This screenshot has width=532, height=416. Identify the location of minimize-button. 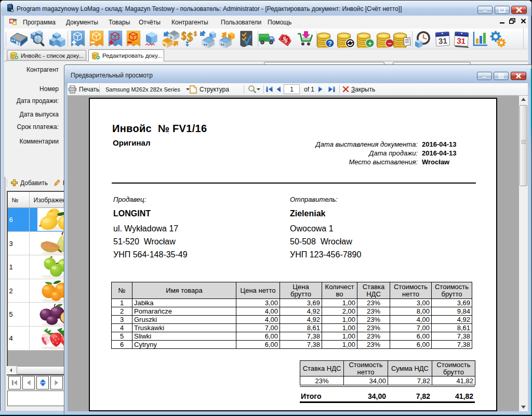
(485, 10).